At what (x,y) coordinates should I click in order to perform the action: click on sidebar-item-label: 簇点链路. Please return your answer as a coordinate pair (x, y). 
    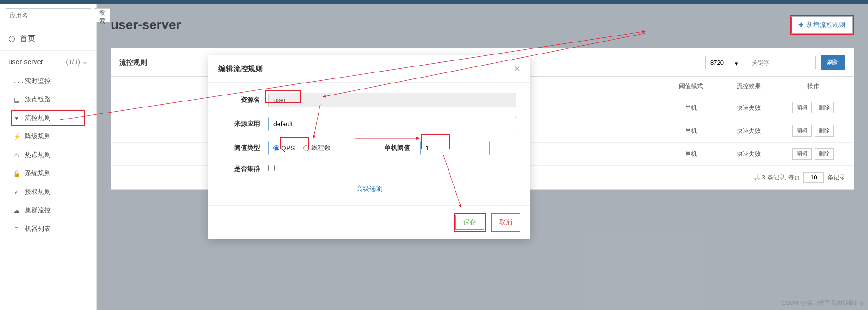
    Looking at the image, I should click on (38, 100).